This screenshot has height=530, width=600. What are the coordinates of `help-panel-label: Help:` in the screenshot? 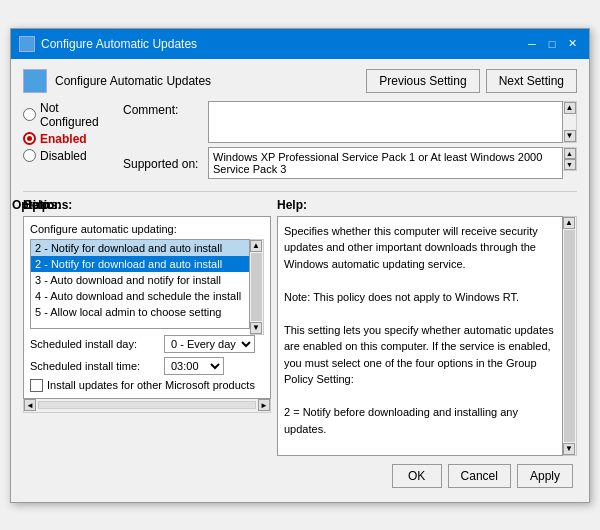 It's located at (38, 205).